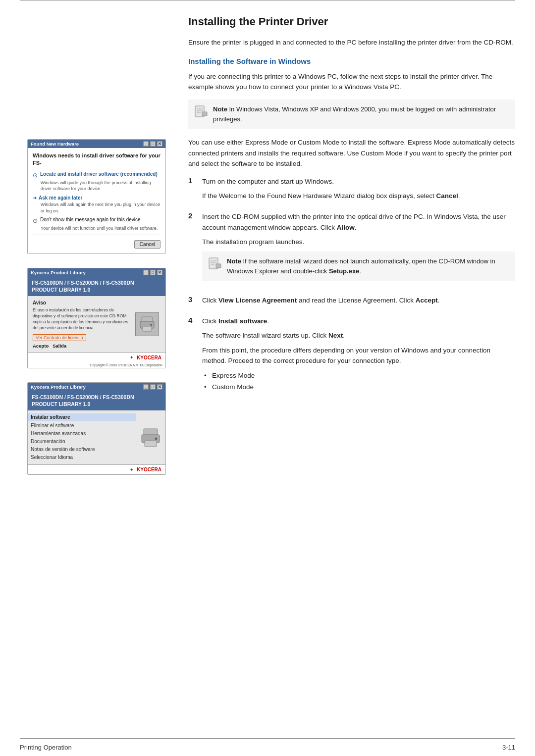  Describe the element at coordinates (97, 182) in the screenshot. I see `ss1-link1-block: ⊙ Locate and install driver software (re…` at that location.